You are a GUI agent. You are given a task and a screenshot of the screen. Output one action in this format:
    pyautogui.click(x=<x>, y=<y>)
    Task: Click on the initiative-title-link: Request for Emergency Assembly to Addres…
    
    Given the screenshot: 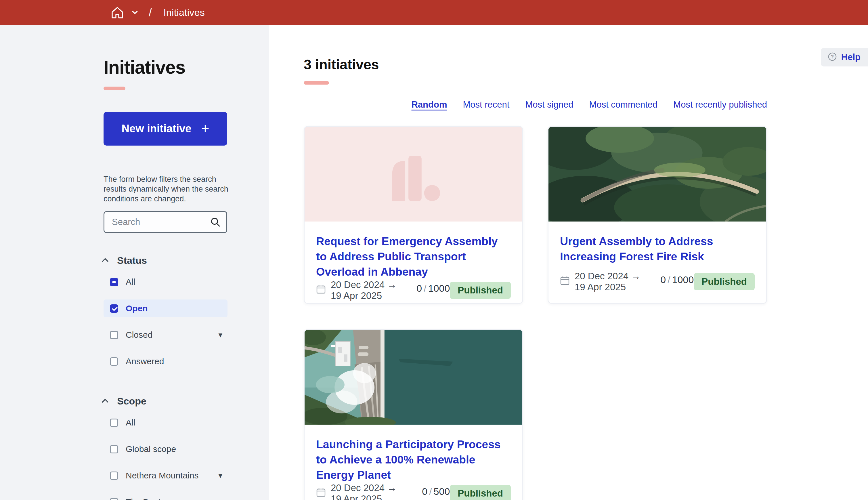 What is the action you would take?
    pyautogui.click(x=413, y=256)
    